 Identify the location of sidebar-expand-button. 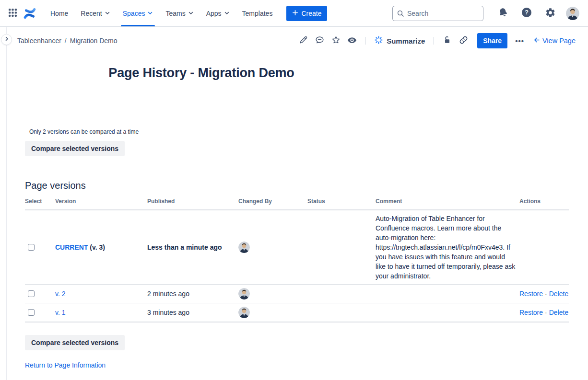
(7, 39).